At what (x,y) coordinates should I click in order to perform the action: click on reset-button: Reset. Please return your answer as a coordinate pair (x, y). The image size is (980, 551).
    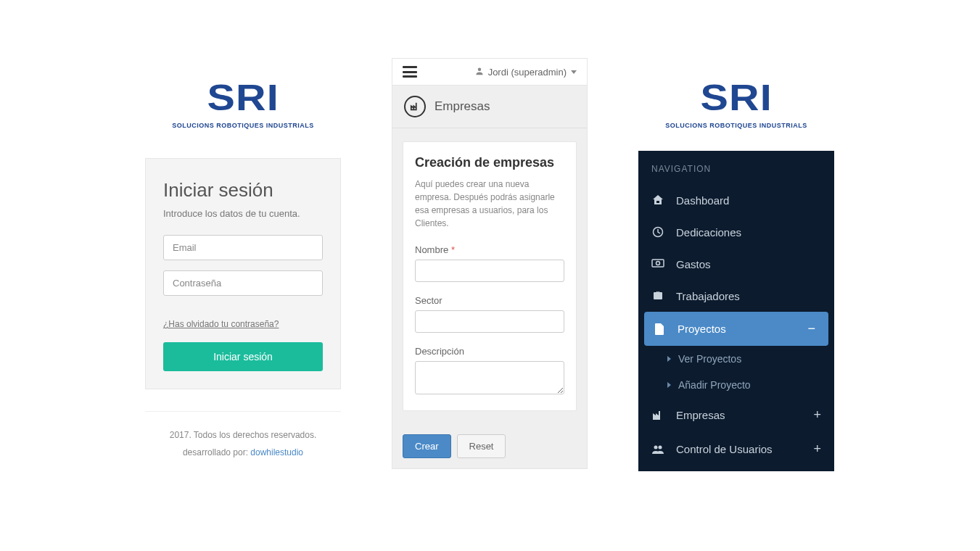
    Looking at the image, I should click on (482, 447).